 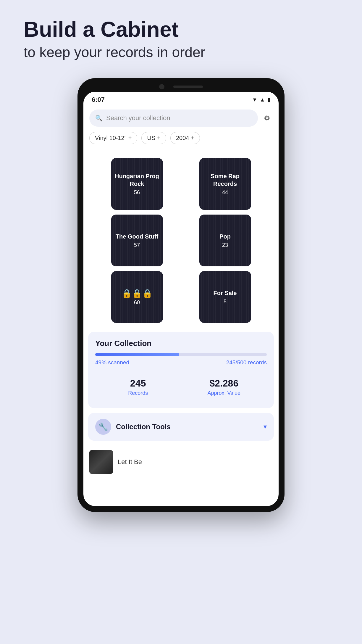 What do you see at coordinates (247, 363) in the screenshot?
I see `progress-label-records: 245/500 records` at bounding box center [247, 363].